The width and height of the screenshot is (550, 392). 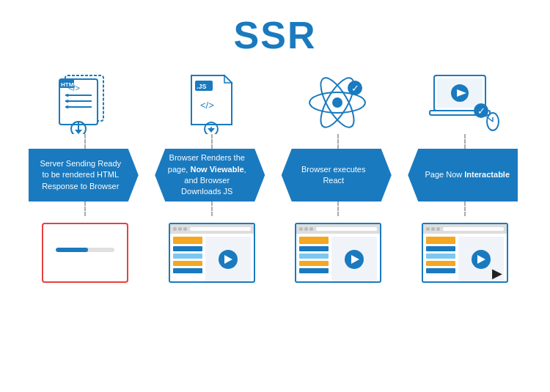 What do you see at coordinates (275, 209) in the screenshot?
I see `dashed-arrows-row2` at bounding box center [275, 209].